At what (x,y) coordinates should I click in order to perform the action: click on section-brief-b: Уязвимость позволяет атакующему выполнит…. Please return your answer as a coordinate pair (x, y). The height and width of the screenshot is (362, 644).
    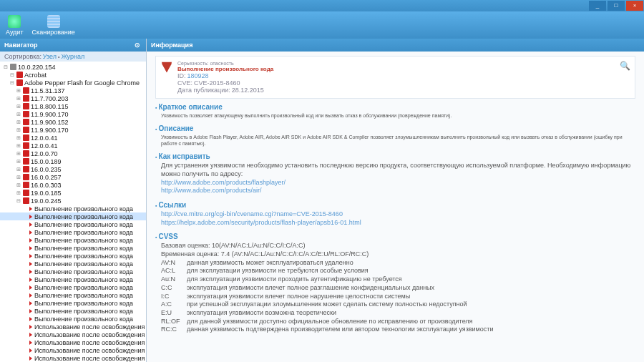
    Looking at the image, I should click on (395, 116).